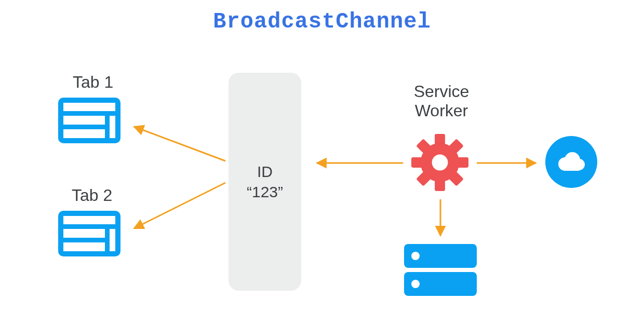 The image size is (644, 326). Describe the element at coordinates (265, 182) in the screenshot. I see `broadcast-channel-box: ID “123”` at that location.